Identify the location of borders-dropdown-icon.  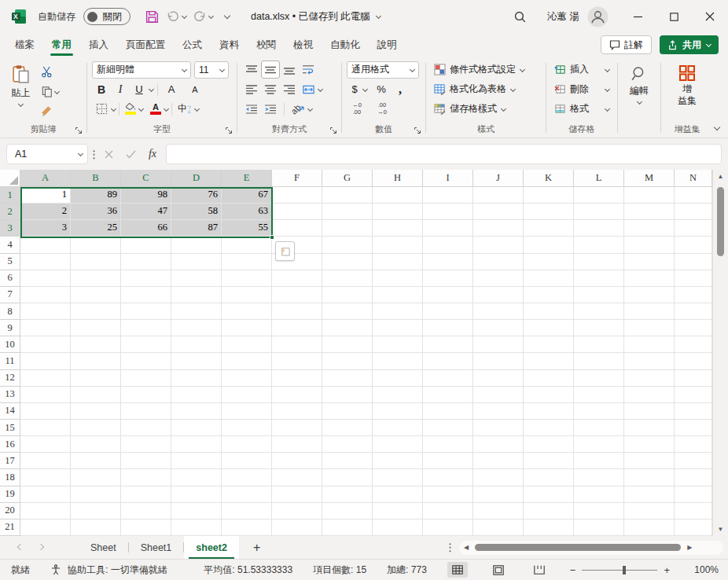
(113, 109).